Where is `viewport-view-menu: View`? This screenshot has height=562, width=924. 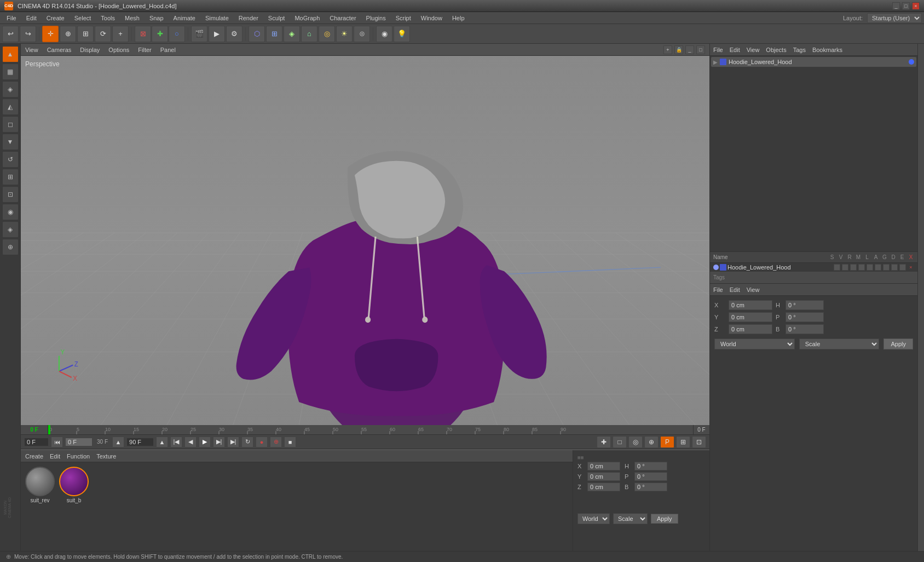
viewport-view-menu: View is located at coordinates (32, 50).